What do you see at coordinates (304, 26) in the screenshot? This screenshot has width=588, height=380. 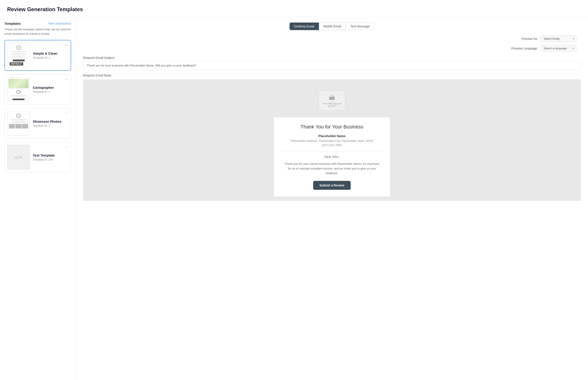 I see `tab-desktop-email: Desktop Email` at bounding box center [304, 26].